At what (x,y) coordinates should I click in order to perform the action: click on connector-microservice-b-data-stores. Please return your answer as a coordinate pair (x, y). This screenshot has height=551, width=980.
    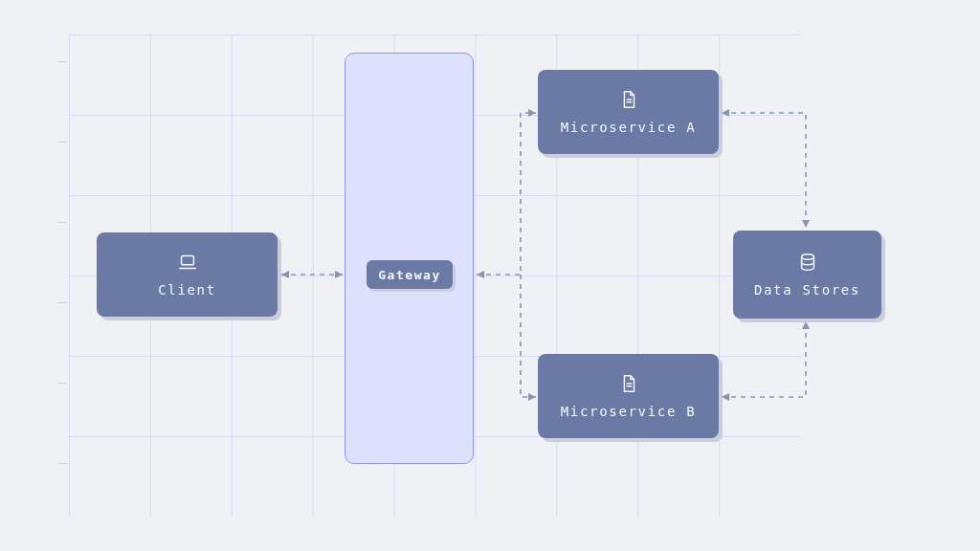
    Looking at the image, I should click on (766, 362).